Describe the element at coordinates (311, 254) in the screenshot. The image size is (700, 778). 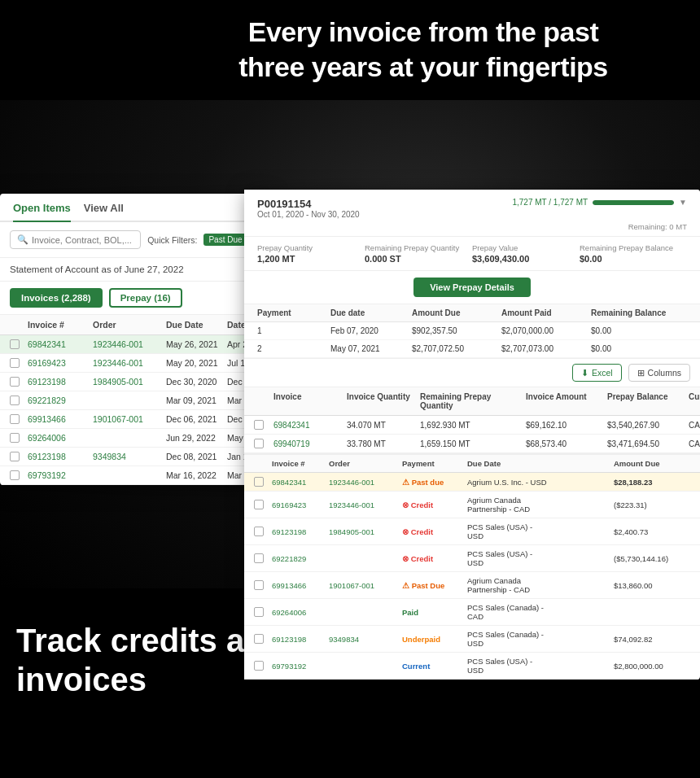
I see `stat-prepay-qty: Prepay Quantity 1,200 MT` at that location.